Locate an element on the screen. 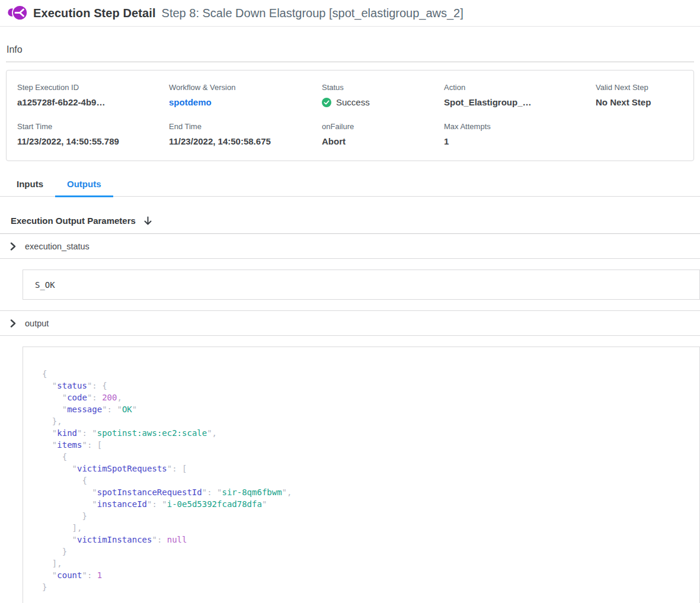 This screenshot has width=700, height=603. field-end-time: End Time 11/23/2022, 14:50:58.675 is located at coordinates (245, 134).